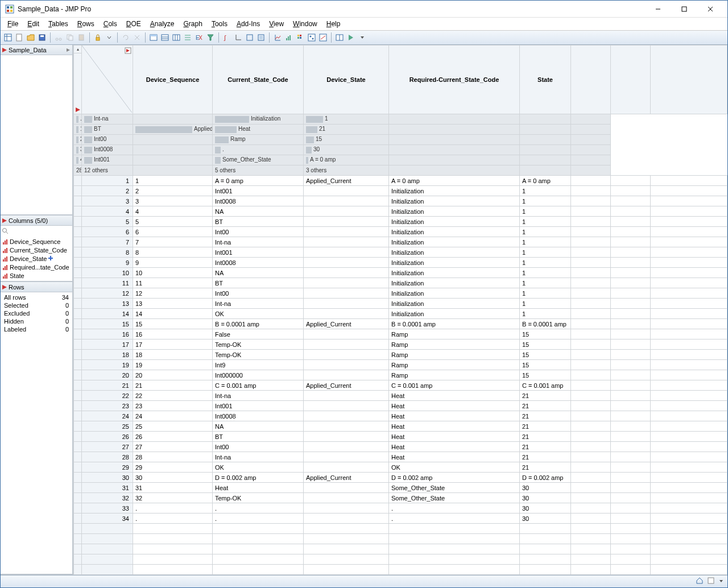  What do you see at coordinates (710, 9) in the screenshot?
I see `close-button` at bounding box center [710, 9].